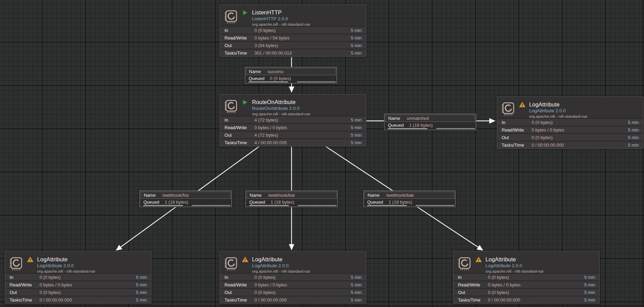  What do you see at coordinates (186, 195) in the screenshot?
I see `connection-name-row: Name /webhook/foo` at bounding box center [186, 195].